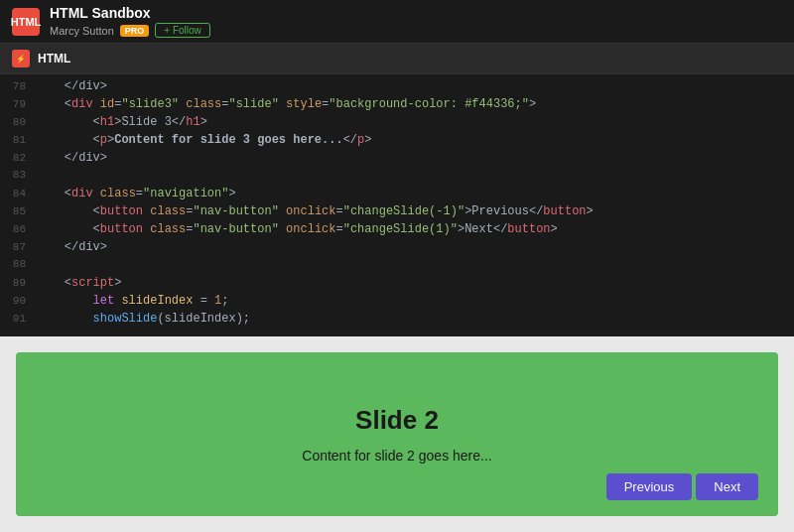 The width and height of the screenshot is (794, 532). Describe the element at coordinates (397, 284) in the screenshot. I see `code-line: 89 <script>` at that location.